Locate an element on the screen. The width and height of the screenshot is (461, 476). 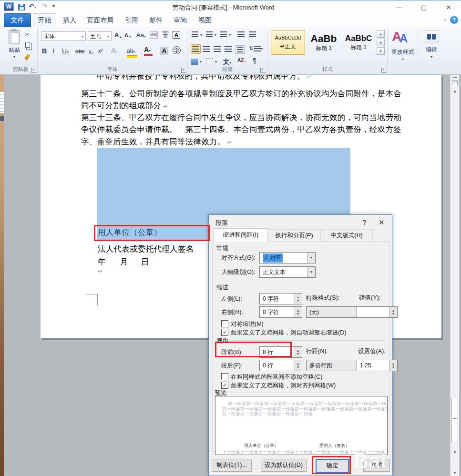
space-after-updown-icon: ▲▼ is located at coordinates (297, 365).